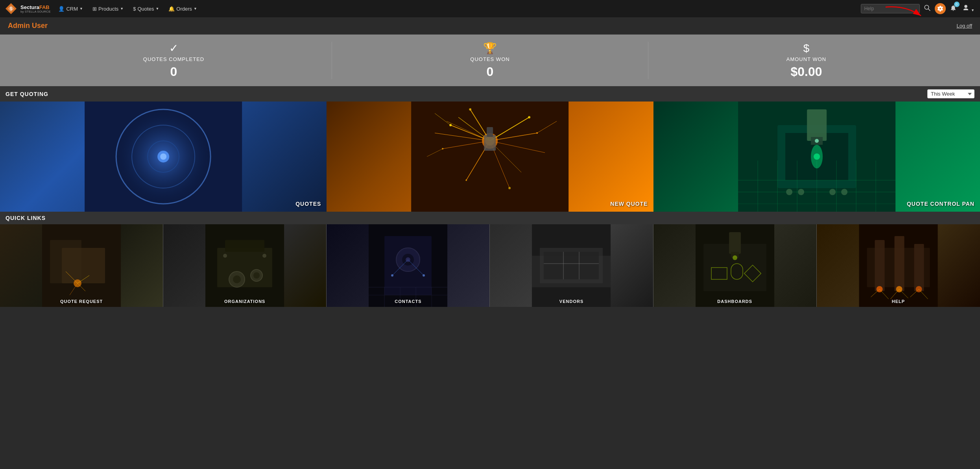  What do you see at coordinates (490, 157) in the screenshot?
I see `new-quote-card: NEW QUOTE` at bounding box center [490, 157].